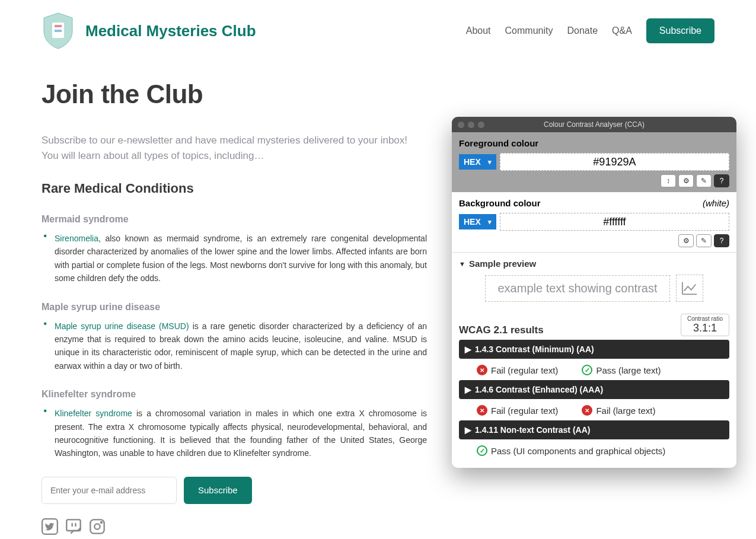 This screenshot has width=756, height=539. What do you see at coordinates (594, 441) in the screenshot?
I see `result-nontext: ▶1.4.11 Non-text Contrast (AA) Pass (UI …` at bounding box center [594, 441].